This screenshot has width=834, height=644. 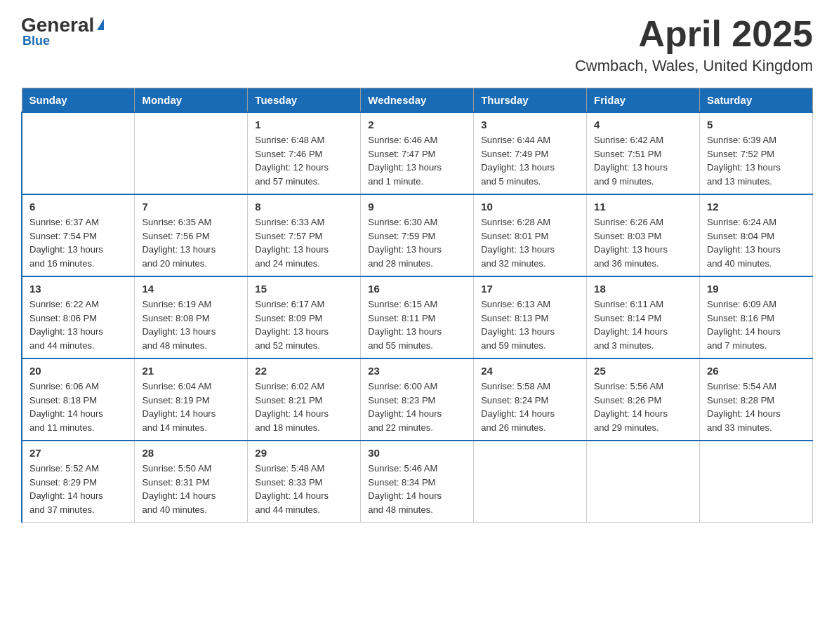 I want to click on day-number: 27, so click(x=79, y=453).